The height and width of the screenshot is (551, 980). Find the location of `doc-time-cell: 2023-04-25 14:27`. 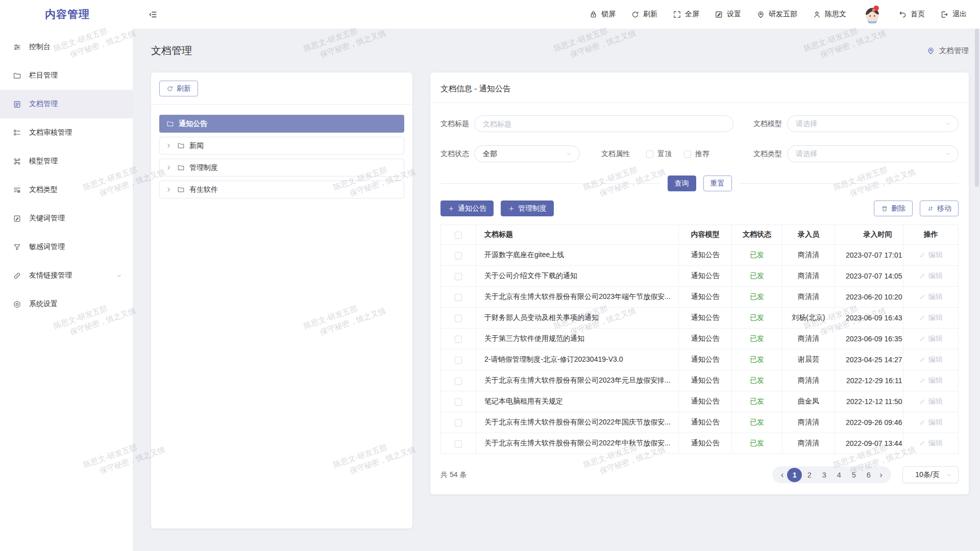

doc-time-cell: 2023-04-25 14:27 is located at coordinates (869, 360).